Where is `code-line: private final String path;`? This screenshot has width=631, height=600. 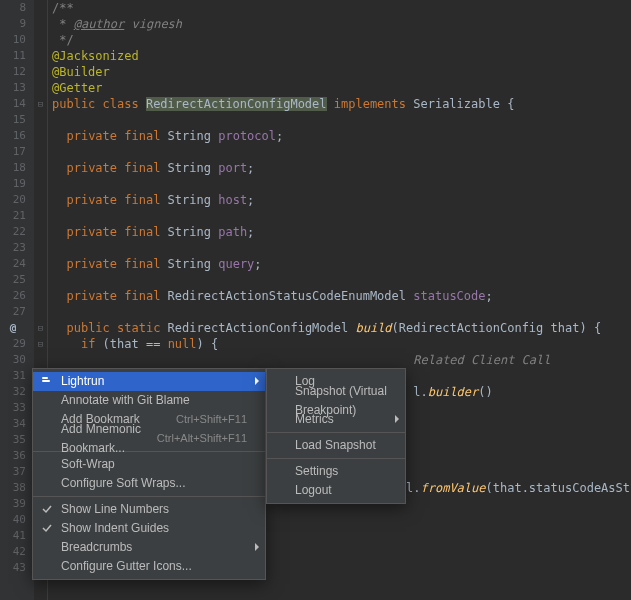 code-line: private final String path; is located at coordinates (342, 232).